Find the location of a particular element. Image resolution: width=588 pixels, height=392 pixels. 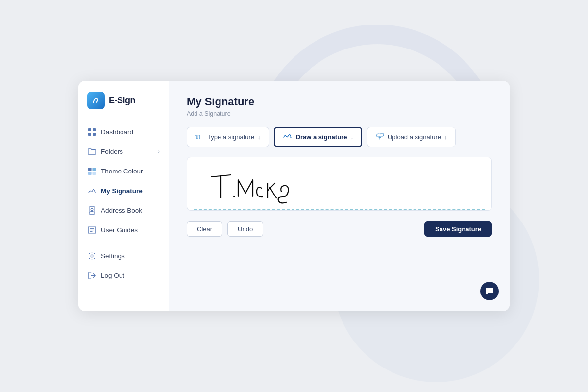

folders-chevron: › is located at coordinates (159, 151).